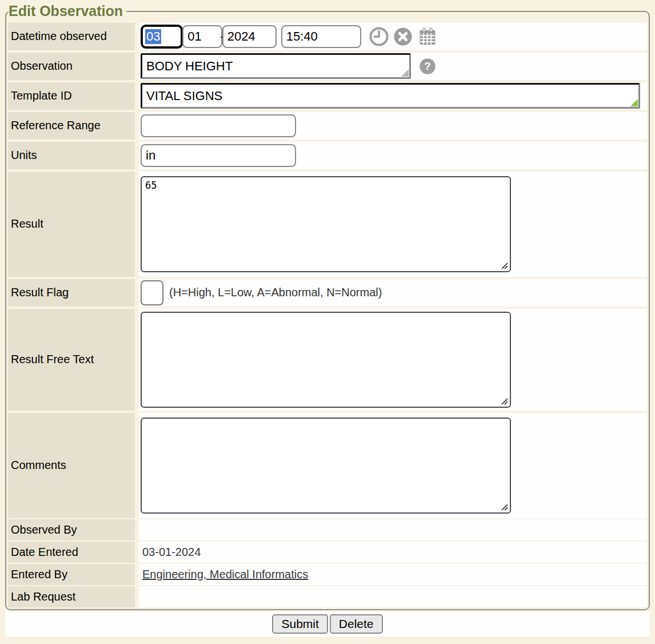  I want to click on template-id-input, so click(390, 96).